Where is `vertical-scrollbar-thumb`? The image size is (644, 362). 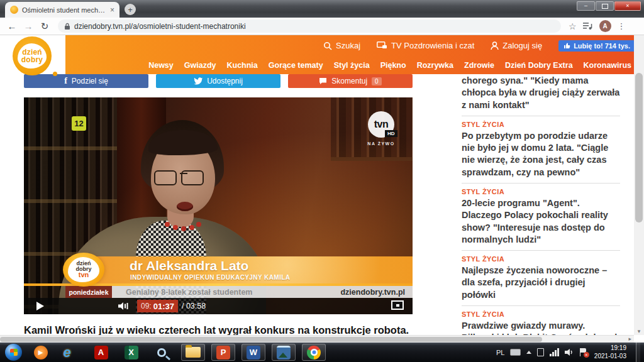
vertical-scrollbar-thumb is located at coordinates (639, 148).